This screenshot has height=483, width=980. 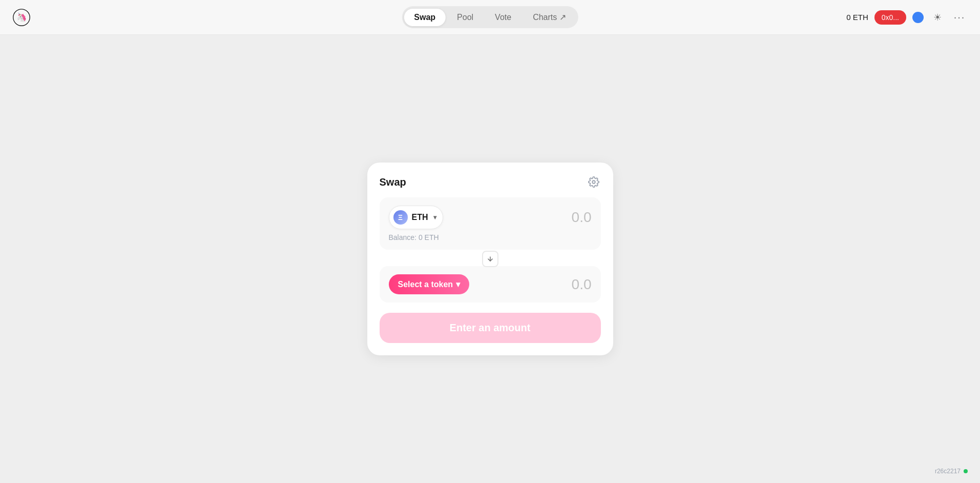 I want to click on to-token-box: Select a token ▾ 0.0, so click(x=490, y=284).